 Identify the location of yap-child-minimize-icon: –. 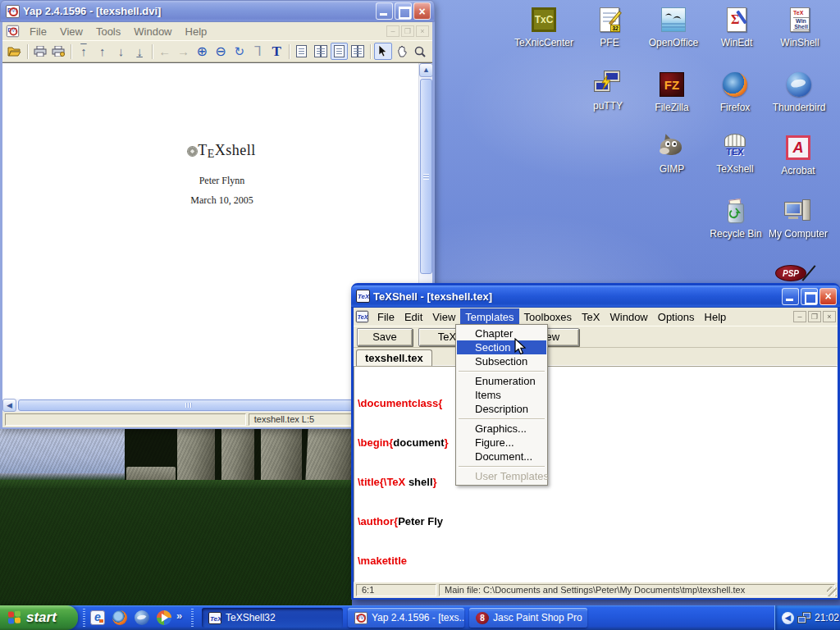
(393, 31).